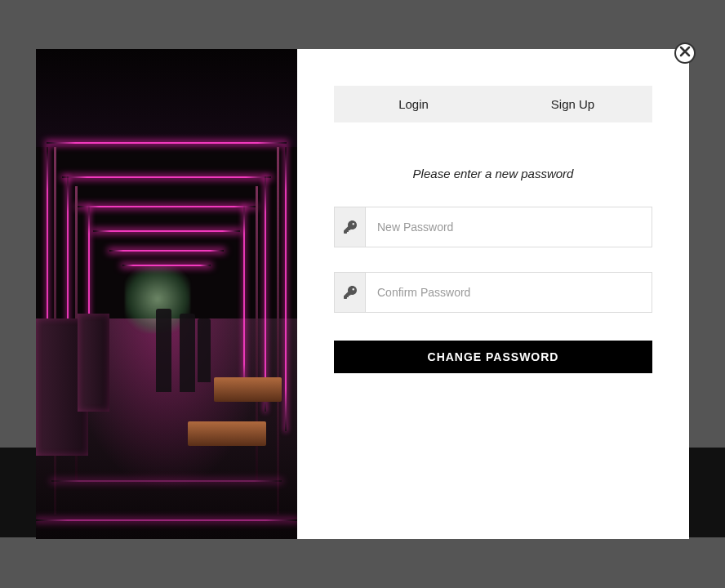 This screenshot has width=725, height=588. What do you see at coordinates (493, 292) in the screenshot?
I see `confirm-password-field` at bounding box center [493, 292].